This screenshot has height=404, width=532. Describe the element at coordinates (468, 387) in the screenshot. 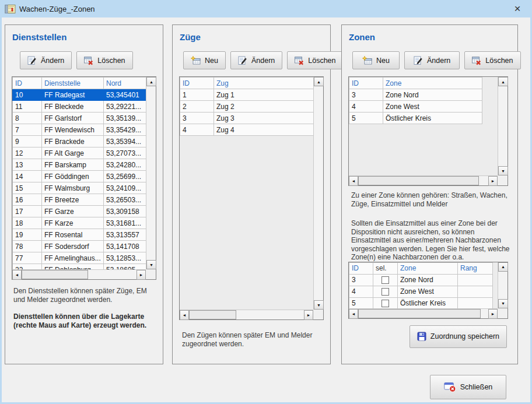

I see `schliessen-button: Schließen` at that location.